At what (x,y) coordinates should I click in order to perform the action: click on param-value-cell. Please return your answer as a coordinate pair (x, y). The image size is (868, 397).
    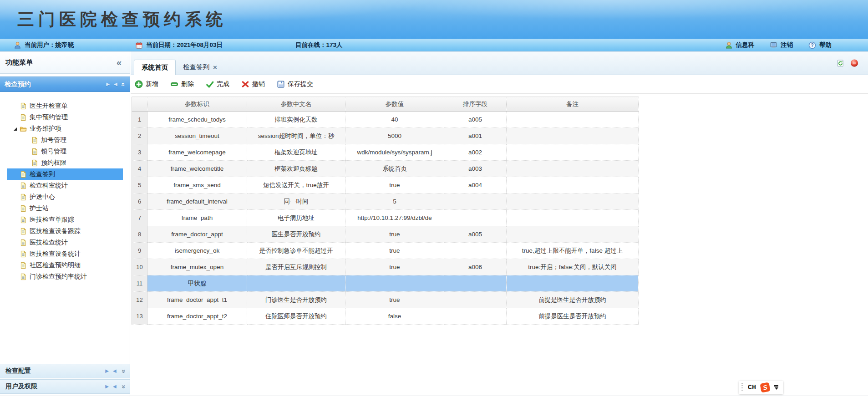
    Looking at the image, I should click on (395, 284).